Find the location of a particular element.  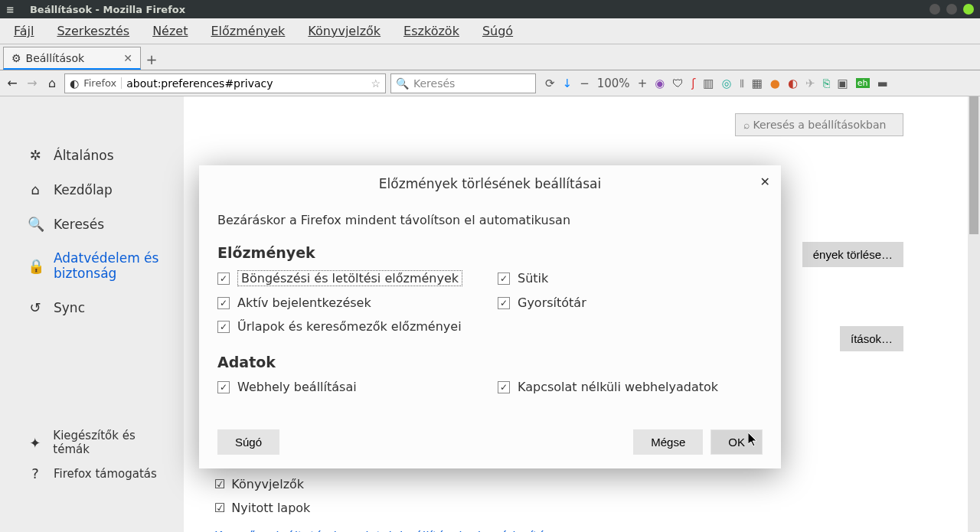

close-icon: ✕ is located at coordinates (766, 182).